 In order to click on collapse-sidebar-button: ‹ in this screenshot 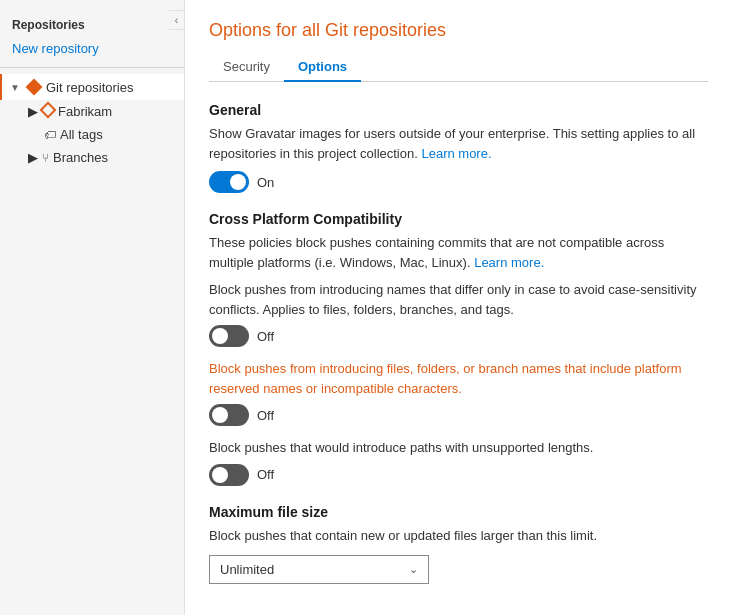, I will do `click(177, 20)`.